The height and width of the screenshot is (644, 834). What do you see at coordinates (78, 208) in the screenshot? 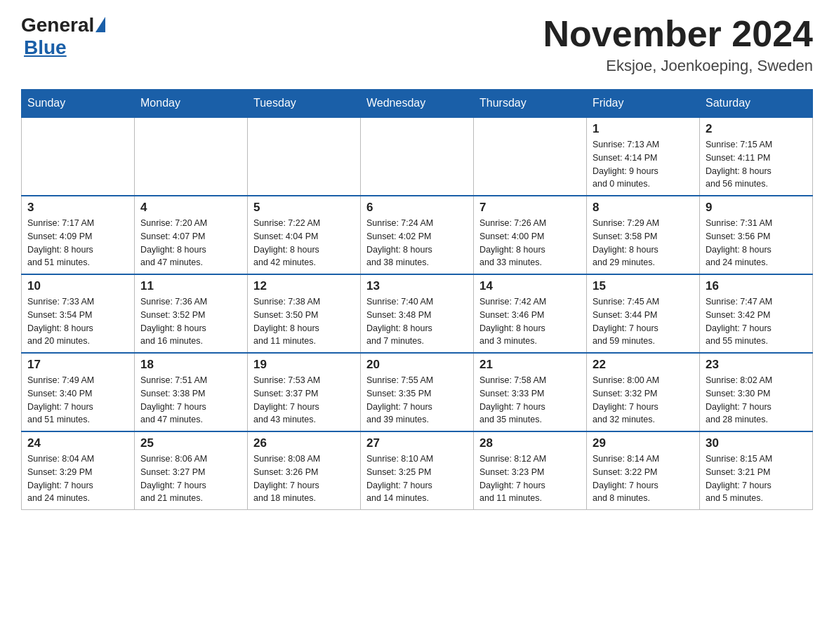
I see `day-number: 3` at bounding box center [78, 208].